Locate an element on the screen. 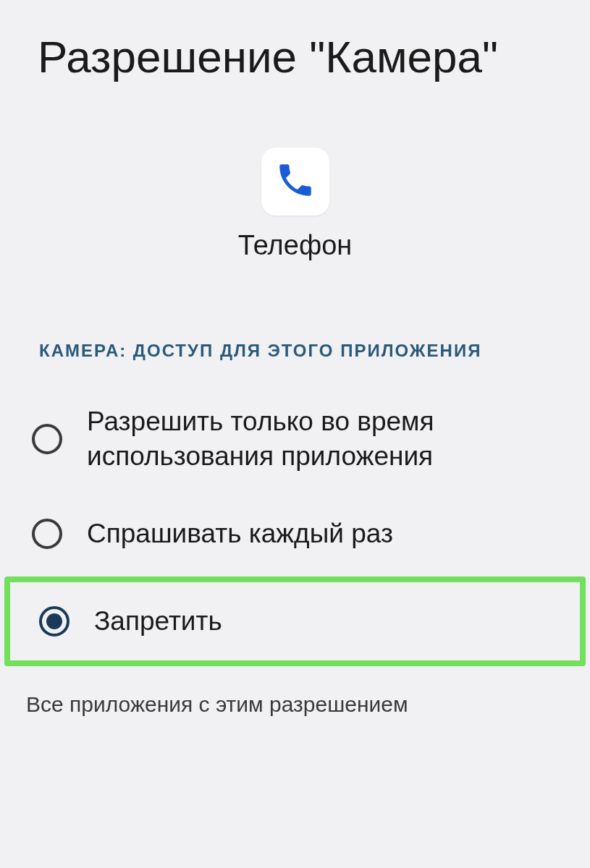 This screenshot has width=590, height=868. option-deny: Запретить is located at coordinates (295, 621).